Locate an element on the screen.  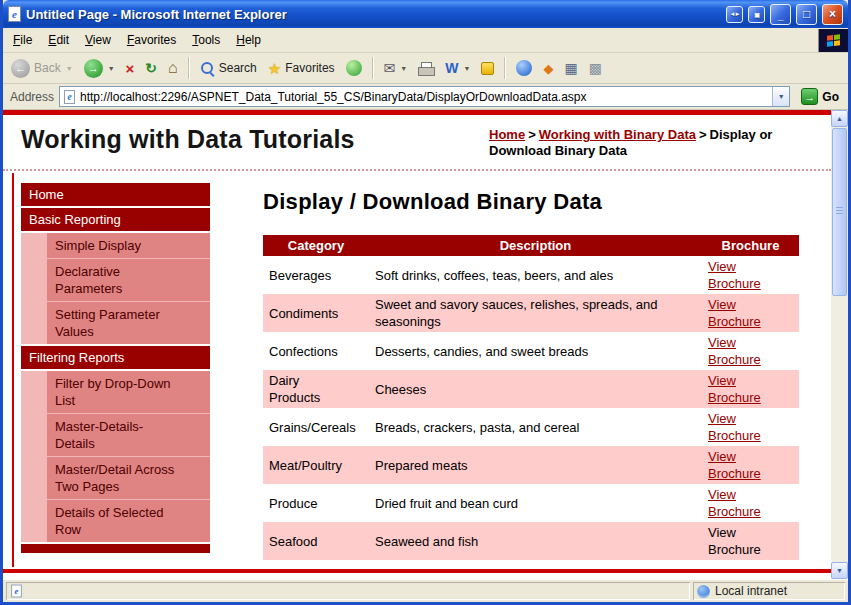
favorites-label: Favorites is located at coordinates (310, 68).